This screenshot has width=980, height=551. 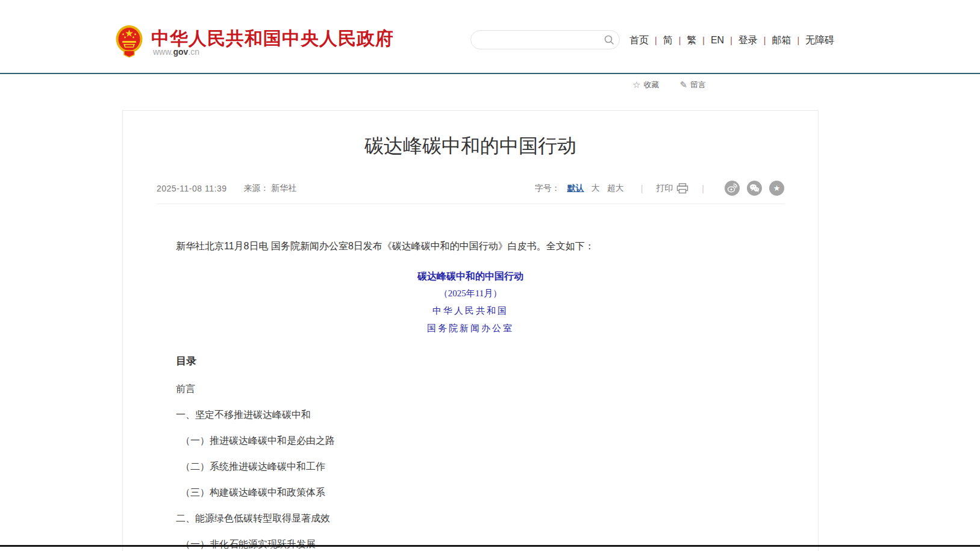 I want to click on printer-icon, so click(x=682, y=188).